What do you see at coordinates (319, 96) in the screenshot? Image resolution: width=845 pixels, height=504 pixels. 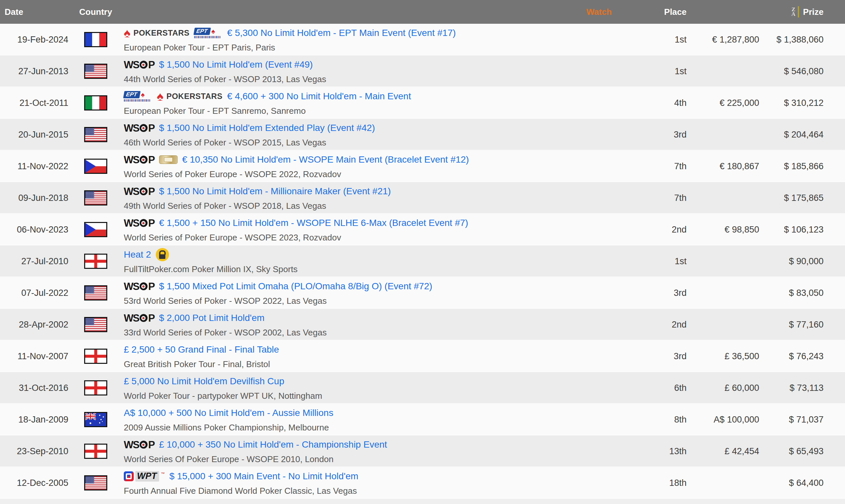 I see `event-link: € 4,600 + 300 No Limit Hold'em - Main Ev…` at bounding box center [319, 96].